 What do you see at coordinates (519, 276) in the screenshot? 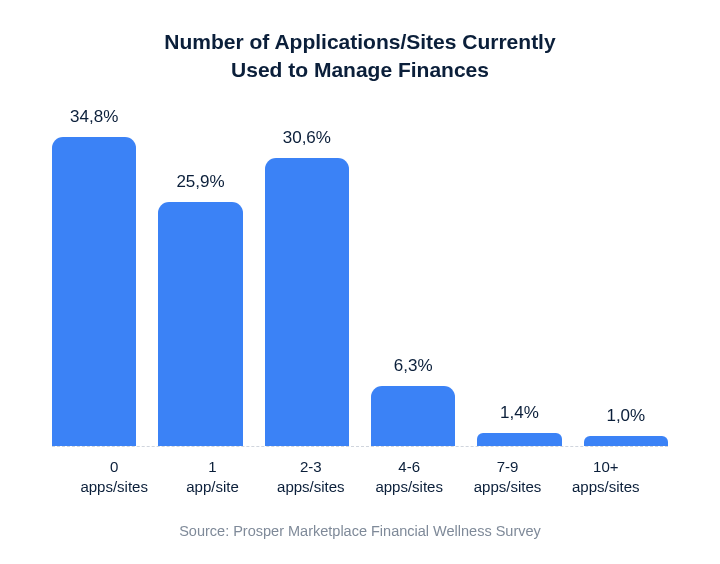
I see `bar-slot: 1,4%` at bounding box center [519, 276].